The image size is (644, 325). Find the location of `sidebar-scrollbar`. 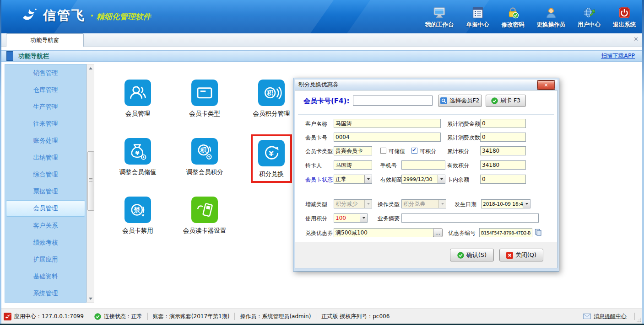

sidebar-scrollbar is located at coordinates (91, 183).